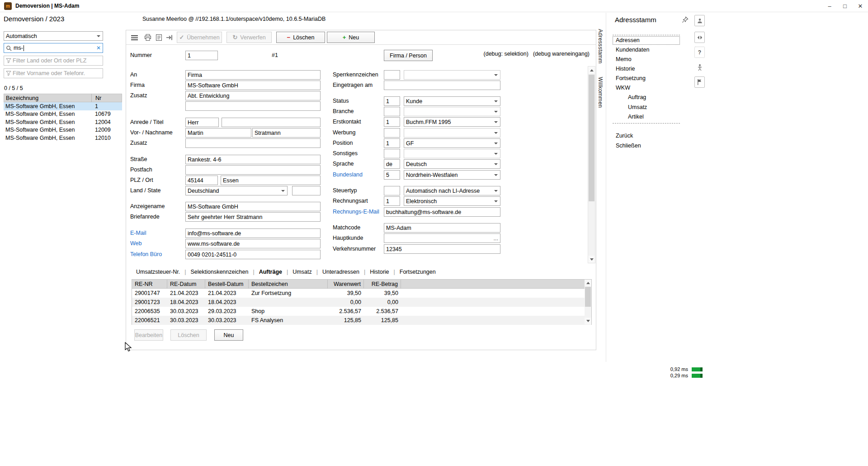 Image resolution: width=868 pixels, height=466 pixels. What do you see at coordinates (700, 21) in the screenshot?
I see `user-profile-icon` at bounding box center [700, 21].